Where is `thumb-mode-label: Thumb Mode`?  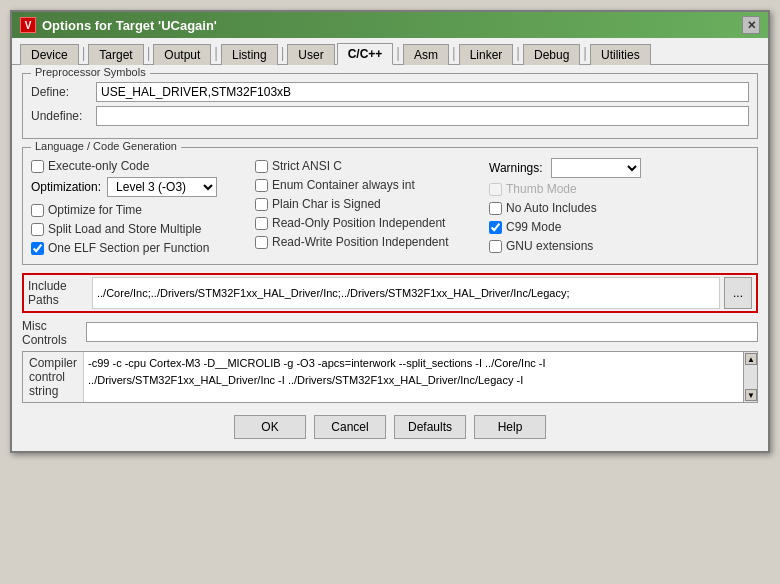 thumb-mode-label: Thumb Mode is located at coordinates (542, 189).